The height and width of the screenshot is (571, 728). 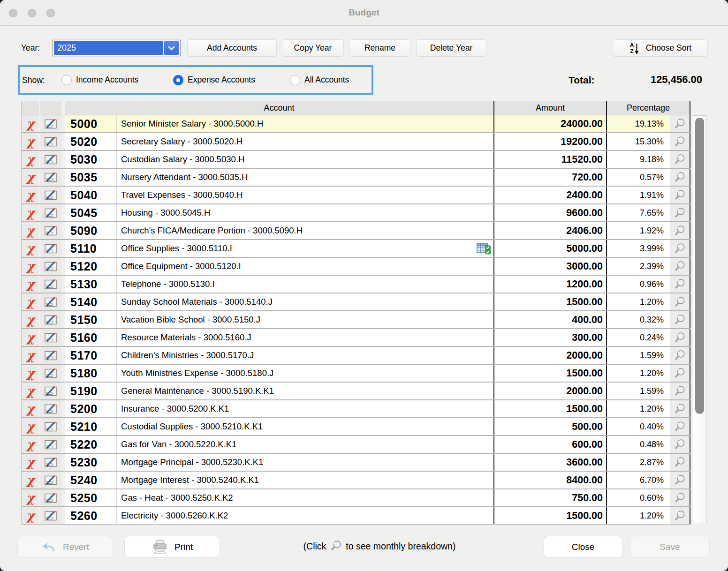 What do you see at coordinates (451, 48) in the screenshot?
I see `delete-year-button: Delete Year` at bounding box center [451, 48].